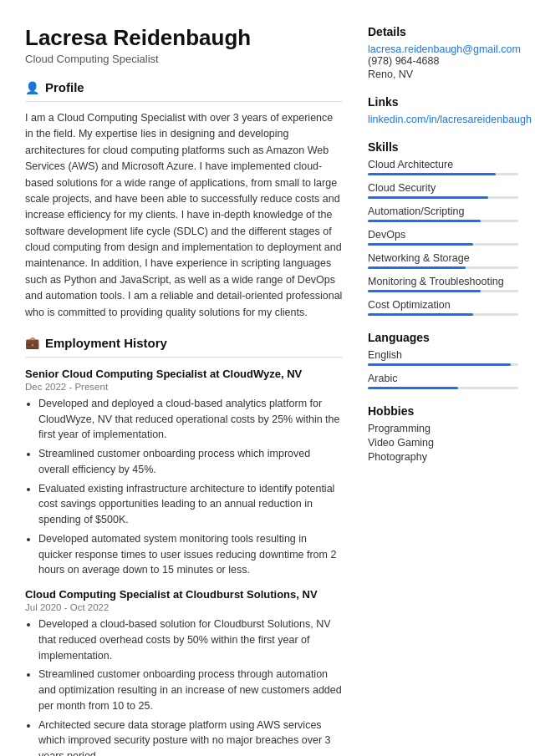  Describe the element at coordinates (443, 61) in the screenshot. I see `phone: (978) 964-4688` at that location.